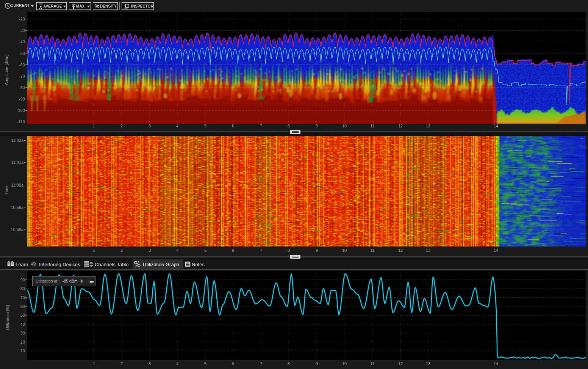 Image resolution: width=588 pixels, height=369 pixels. What do you see at coordinates (41, 7) in the screenshot?
I see `svg-text: X` at bounding box center [41, 7].